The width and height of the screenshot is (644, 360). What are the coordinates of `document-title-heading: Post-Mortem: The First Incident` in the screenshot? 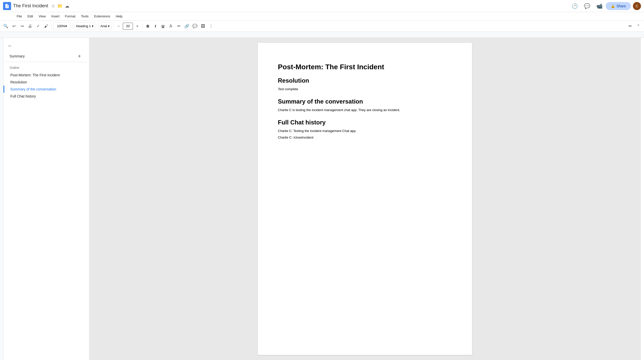 It's located at (365, 67).